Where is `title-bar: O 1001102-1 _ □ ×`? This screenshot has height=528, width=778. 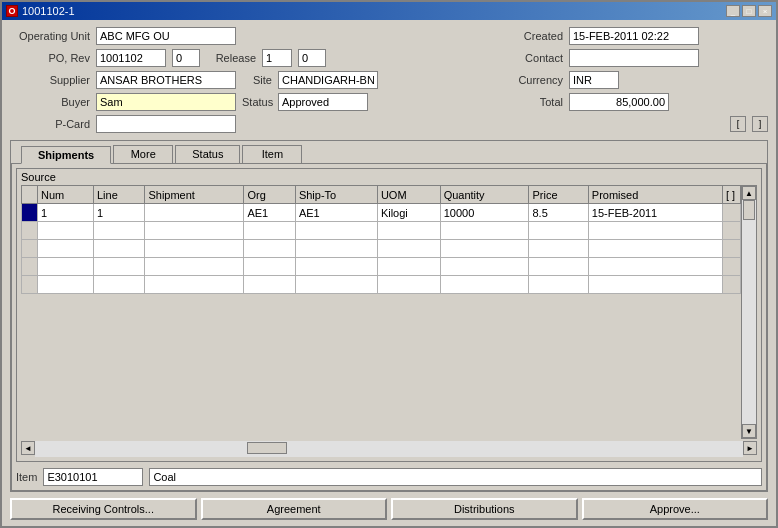
title-bar: O 1001102-1 _ □ × is located at coordinates (389, 11).